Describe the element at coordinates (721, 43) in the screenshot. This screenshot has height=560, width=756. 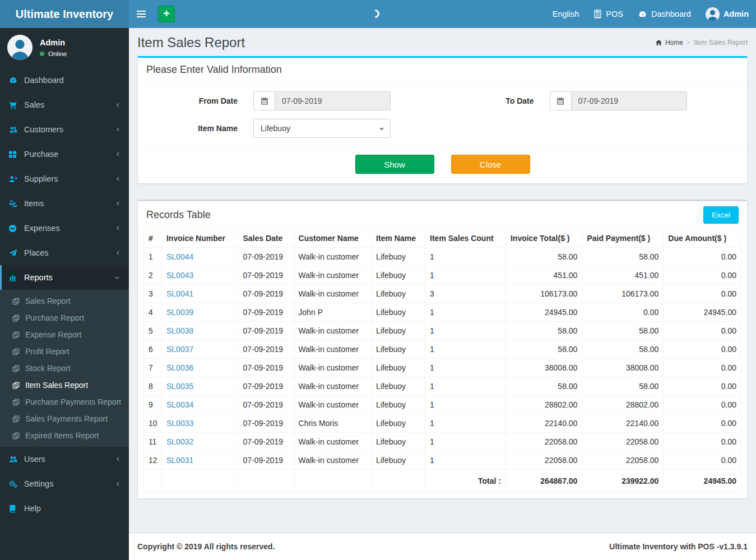
I see `breadcrumb-current: Item Sales Report` at that location.